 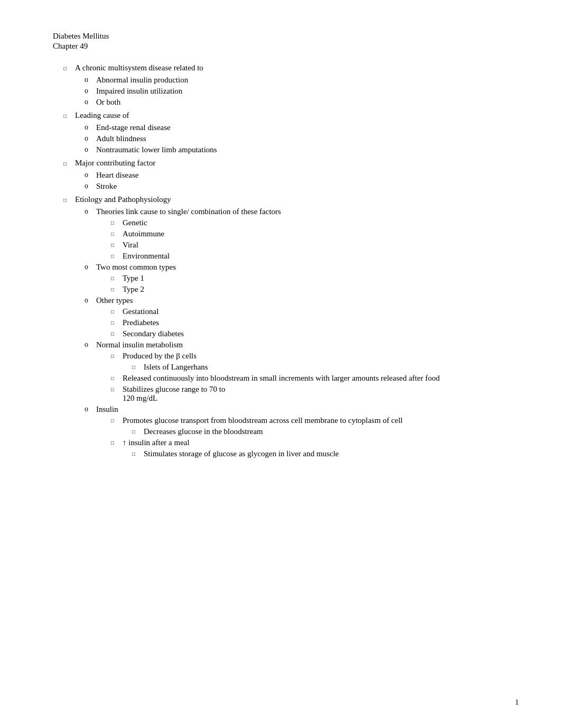 I want to click on item-text: Heart disease, so click(x=307, y=176).